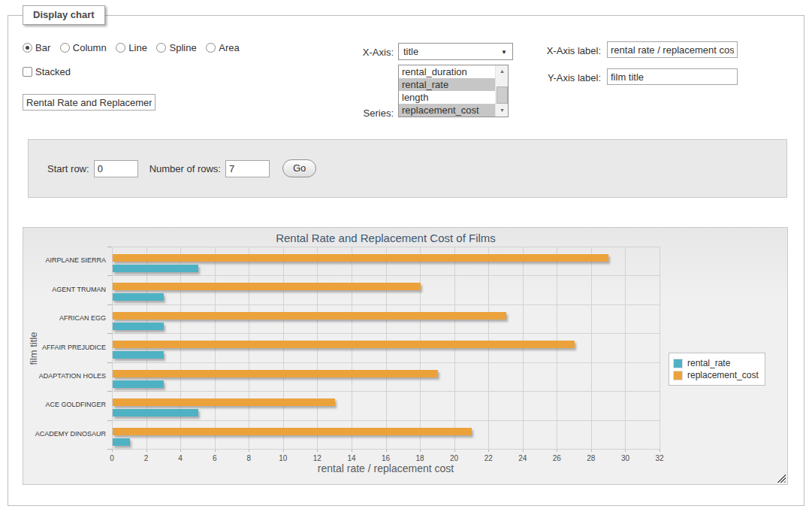 Image resolution: width=812 pixels, height=512 pixels. What do you see at coordinates (448, 98) in the screenshot?
I see `series-option-length: length` at bounding box center [448, 98].